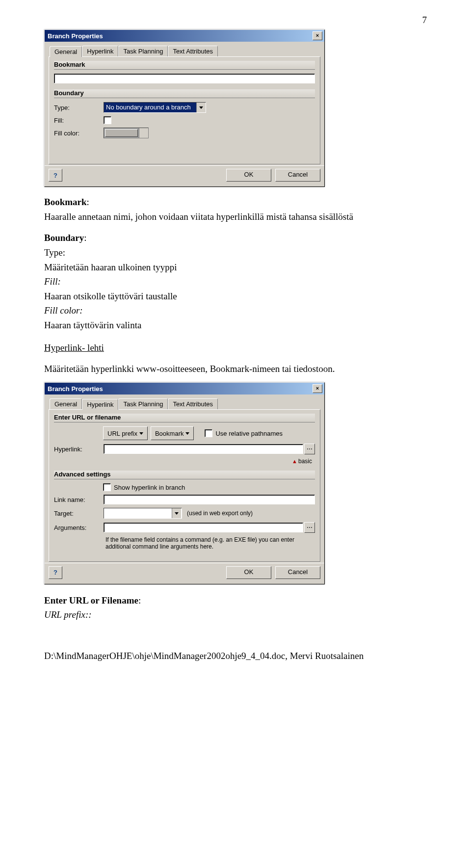 This screenshot has width=471, height=868. What do you see at coordinates (78, 528) in the screenshot?
I see `arguments-label: Arguments:` at bounding box center [78, 528].